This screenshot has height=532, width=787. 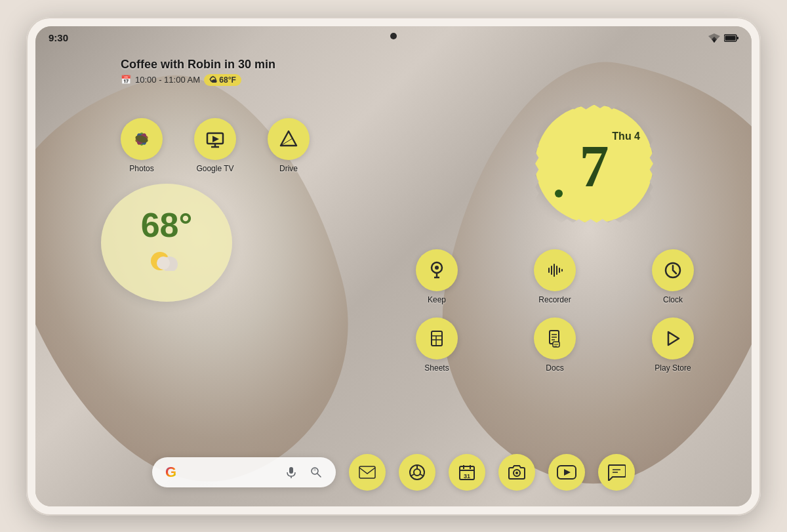 I want to click on status-icons, so click(x=723, y=38).